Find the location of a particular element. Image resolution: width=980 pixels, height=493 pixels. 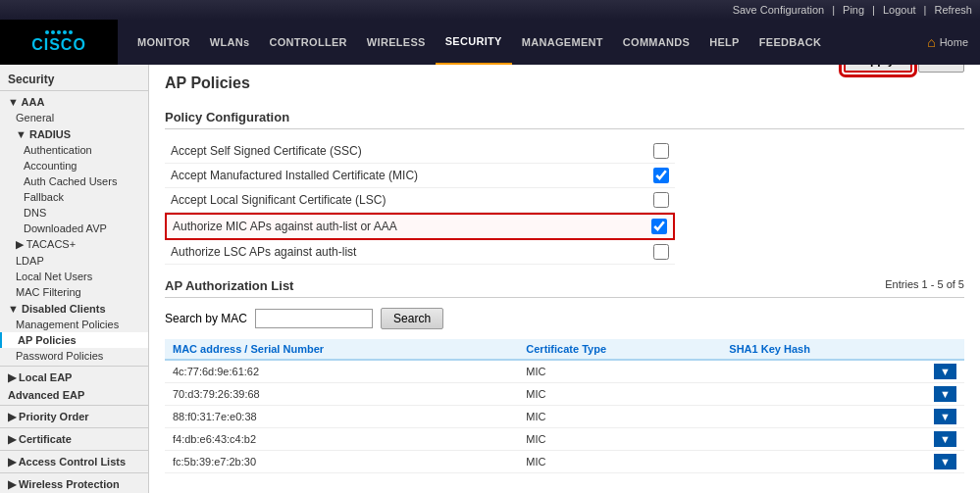

sidebar-item-mac-filtering: MAC Filtering is located at coordinates (75, 292).